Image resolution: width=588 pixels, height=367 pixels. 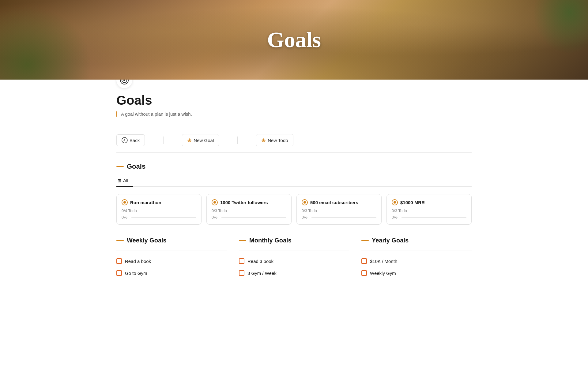 I want to click on weekly-goal-item-2: Go to Gym, so click(x=172, y=273).